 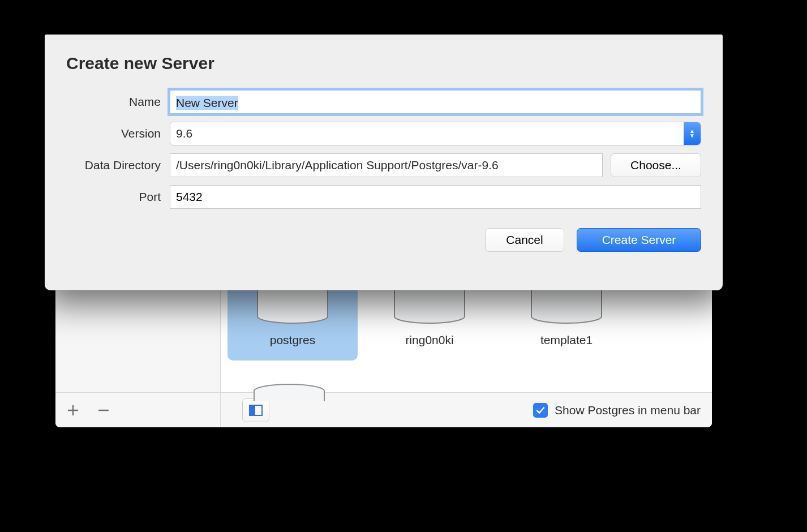 I want to click on show-in-menubar-label: Show Postgres in menu bar, so click(x=628, y=410).